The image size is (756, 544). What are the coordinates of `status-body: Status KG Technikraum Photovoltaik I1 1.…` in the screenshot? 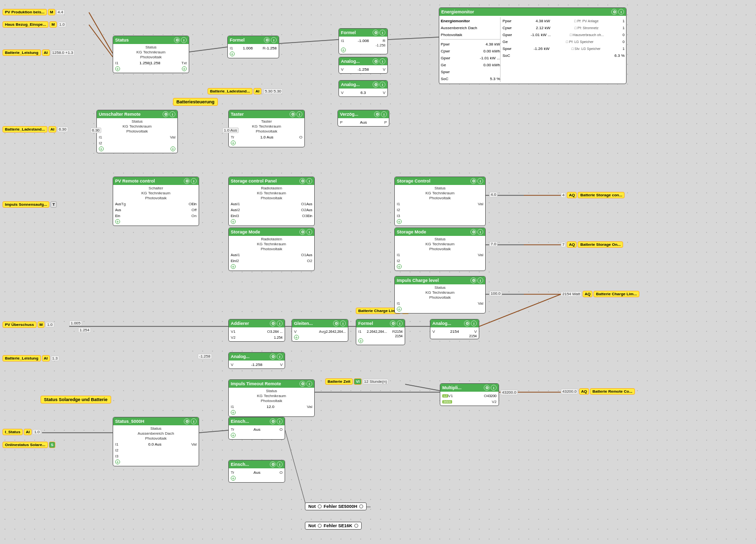 It's located at (151, 58).